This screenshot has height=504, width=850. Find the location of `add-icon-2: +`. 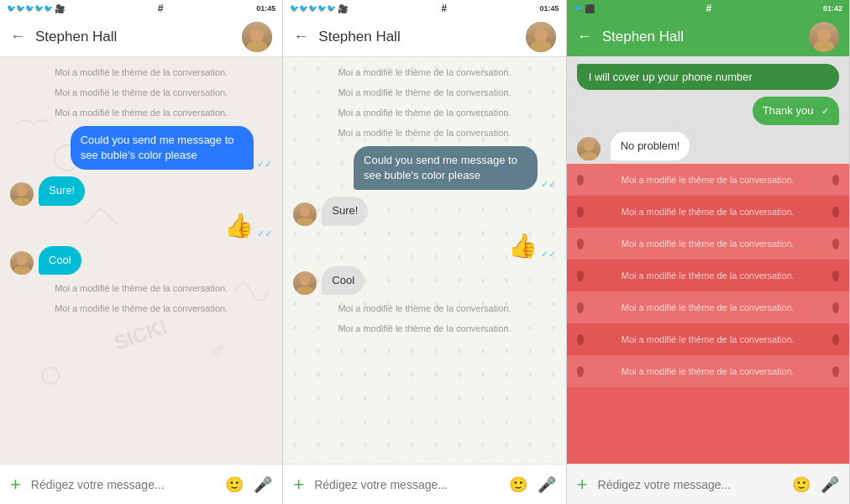

add-icon-2: + is located at coordinates (299, 485).